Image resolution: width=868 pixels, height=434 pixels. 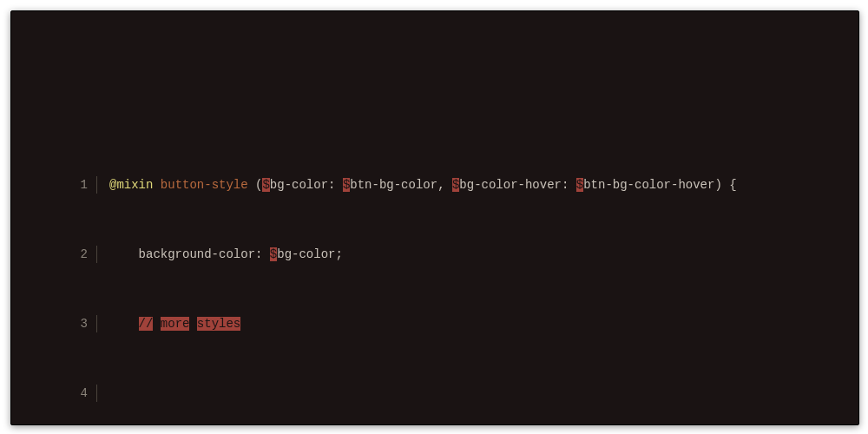 I want to click on code-line: 3 // more styles, so click(x=400, y=324).